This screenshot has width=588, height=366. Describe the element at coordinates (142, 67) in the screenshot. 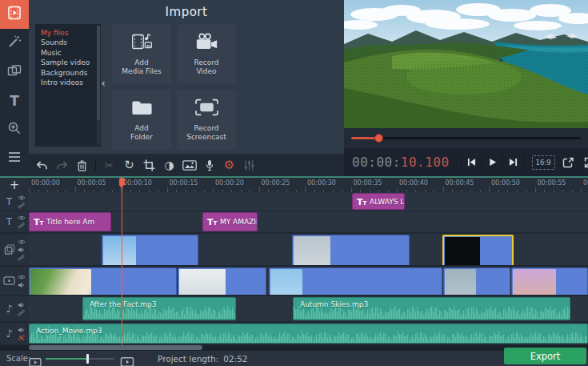

I see `action-label: Add Media Files` at that location.